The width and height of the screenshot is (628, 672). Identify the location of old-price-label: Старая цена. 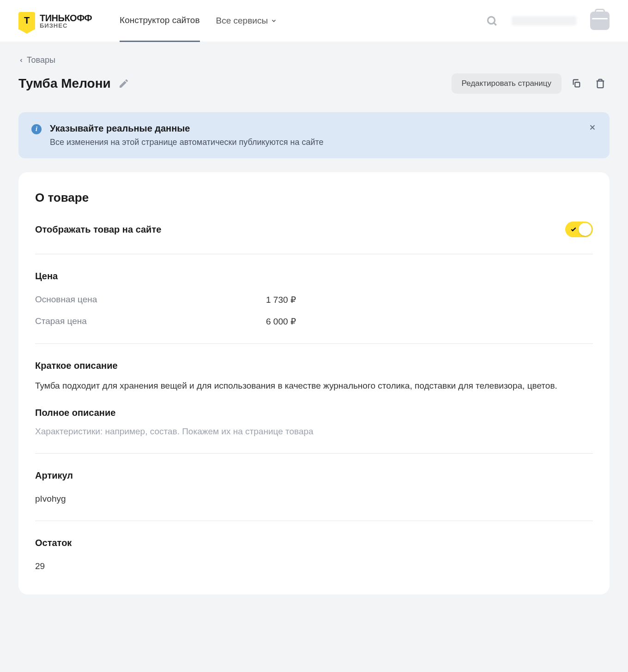
(151, 321).